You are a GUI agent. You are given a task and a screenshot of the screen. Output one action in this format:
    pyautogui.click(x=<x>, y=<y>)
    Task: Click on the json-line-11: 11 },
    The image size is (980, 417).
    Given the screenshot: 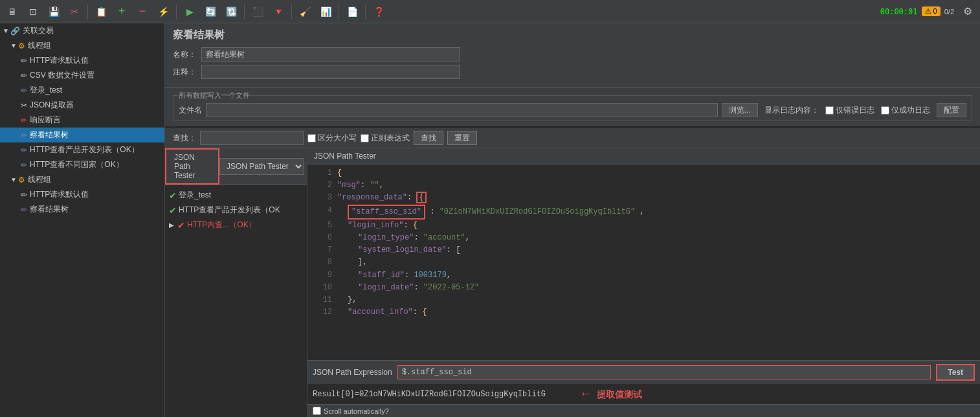 What is the action you would take?
    pyautogui.click(x=643, y=300)
    